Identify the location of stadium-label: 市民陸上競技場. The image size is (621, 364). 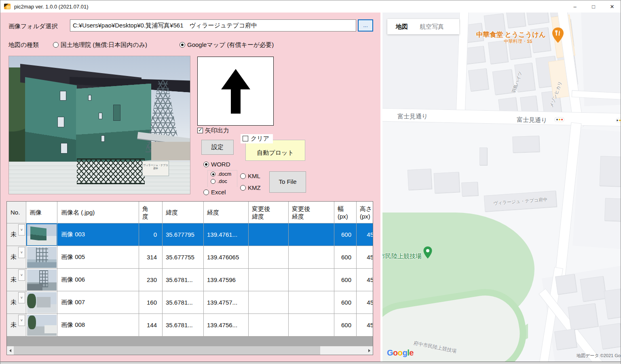
(402, 256).